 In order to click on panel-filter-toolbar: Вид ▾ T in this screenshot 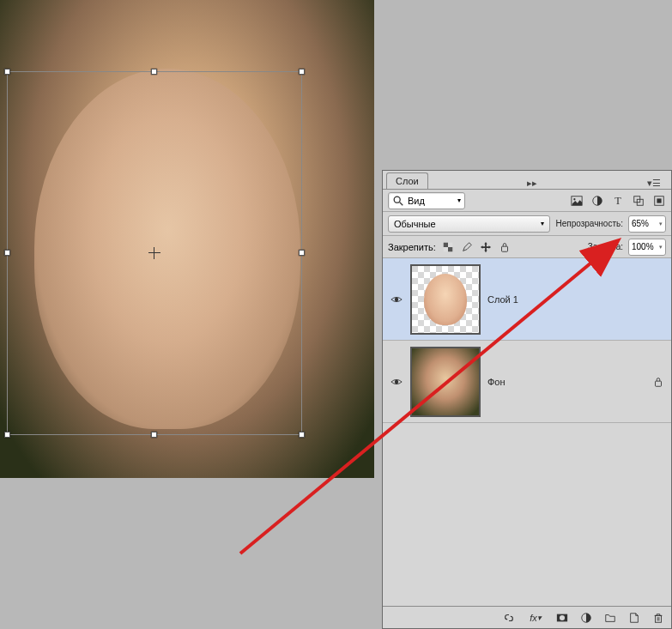, I will do `click(527, 201)`.